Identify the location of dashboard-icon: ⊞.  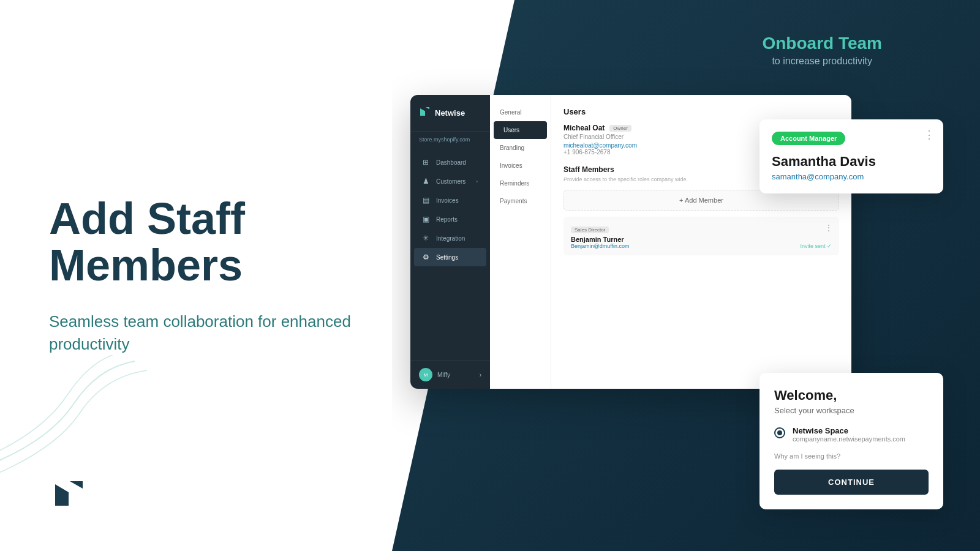
(427, 162).